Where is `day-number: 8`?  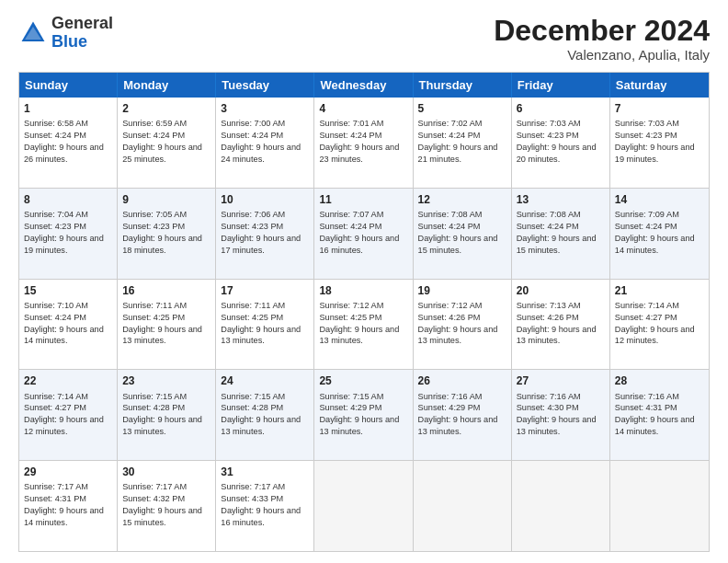 day-number: 8 is located at coordinates (68, 200).